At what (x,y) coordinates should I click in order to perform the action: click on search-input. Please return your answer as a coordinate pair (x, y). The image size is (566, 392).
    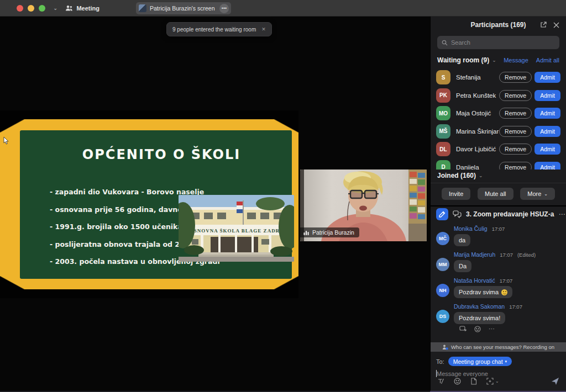
    Looking at the image, I should click on (503, 43).